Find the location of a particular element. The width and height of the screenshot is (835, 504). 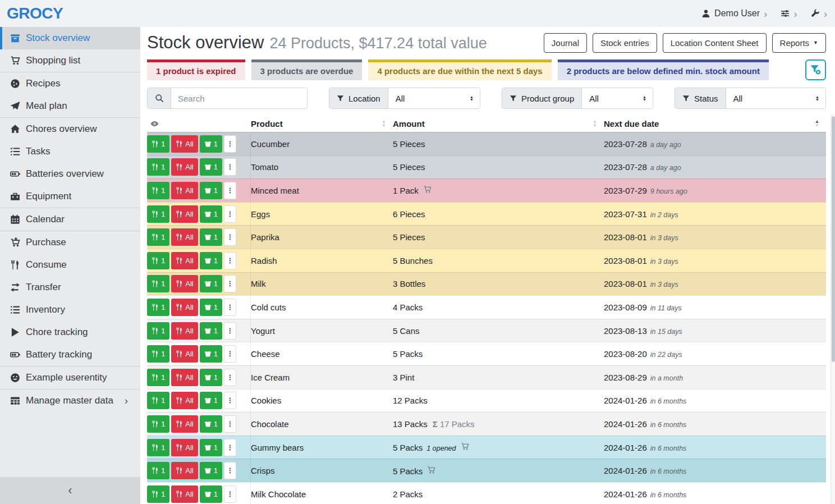

banner-expired: 1 product is expired is located at coordinates (196, 70).